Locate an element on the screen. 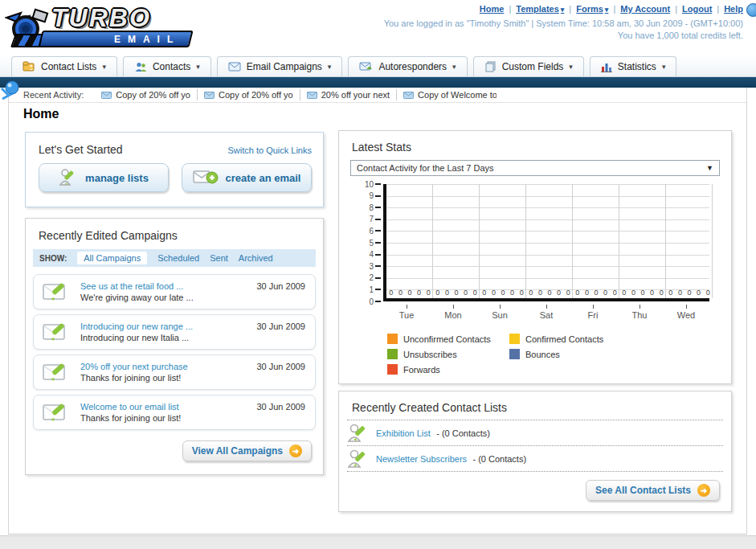 The image size is (756, 549). arrow-right-icon: ➜ is located at coordinates (296, 451).